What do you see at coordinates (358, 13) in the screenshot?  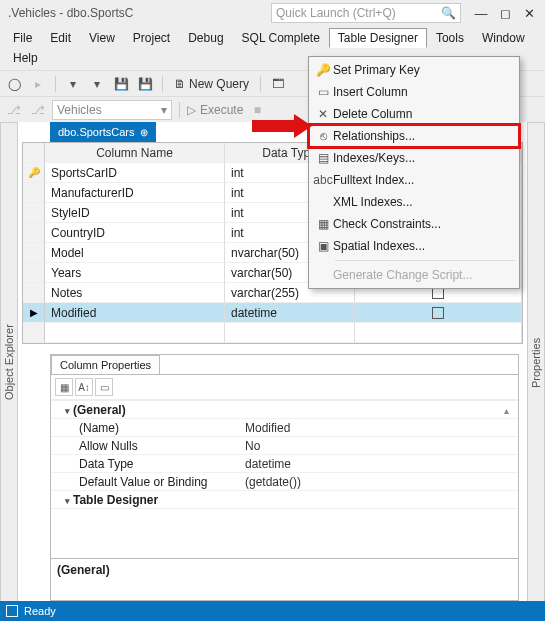 I see `quick-launch-placeholder: Quick Launch (Ctrl+Q)` at bounding box center [358, 13].